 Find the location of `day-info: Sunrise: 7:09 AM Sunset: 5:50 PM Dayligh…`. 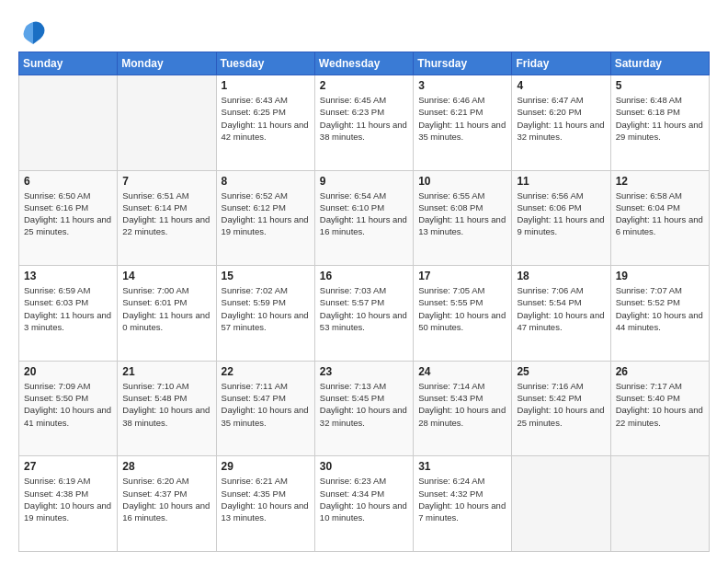

day-info: Sunrise: 7:09 AM Sunset: 5:50 PM Dayligh… is located at coordinates (68, 405).